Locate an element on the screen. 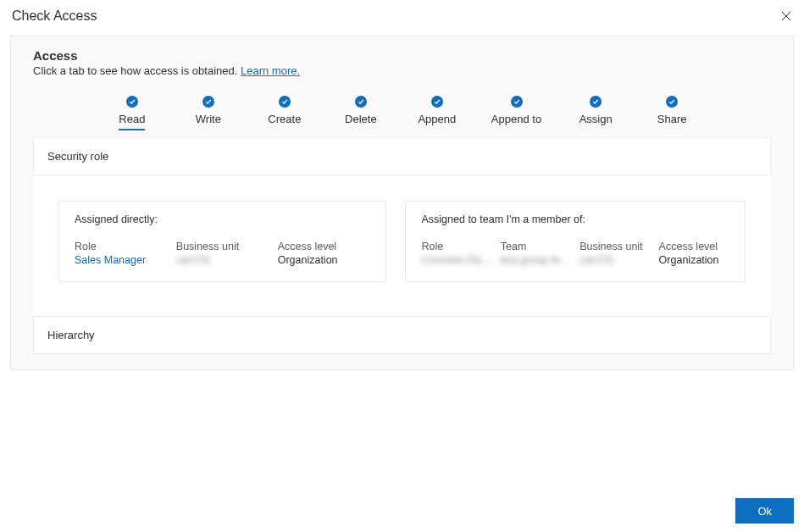 This screenshot has width=804, height=532. hierarchy-heading: Hierarchy is located at coordinates (402, 335).